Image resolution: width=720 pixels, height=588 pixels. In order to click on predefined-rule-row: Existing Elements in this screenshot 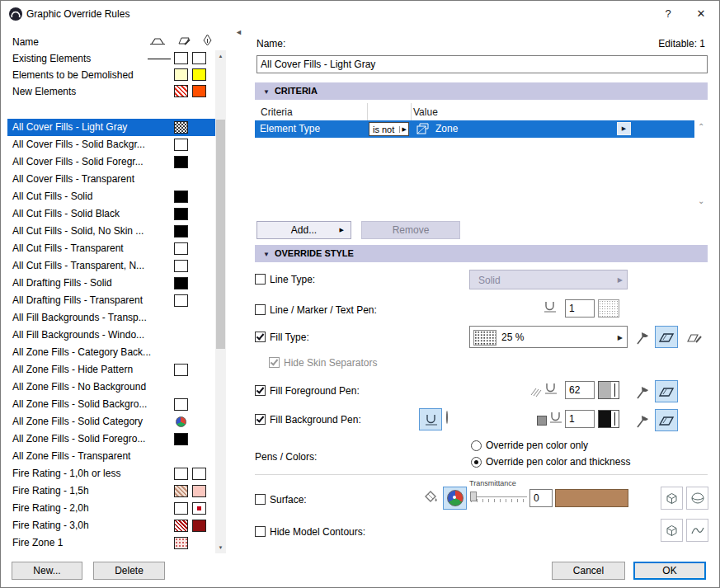, I will do `click(111, 59)`.